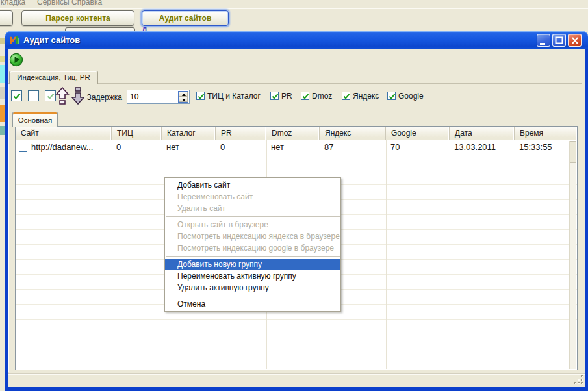  I want to click on cell-catalog: нет, so click(190, 147).